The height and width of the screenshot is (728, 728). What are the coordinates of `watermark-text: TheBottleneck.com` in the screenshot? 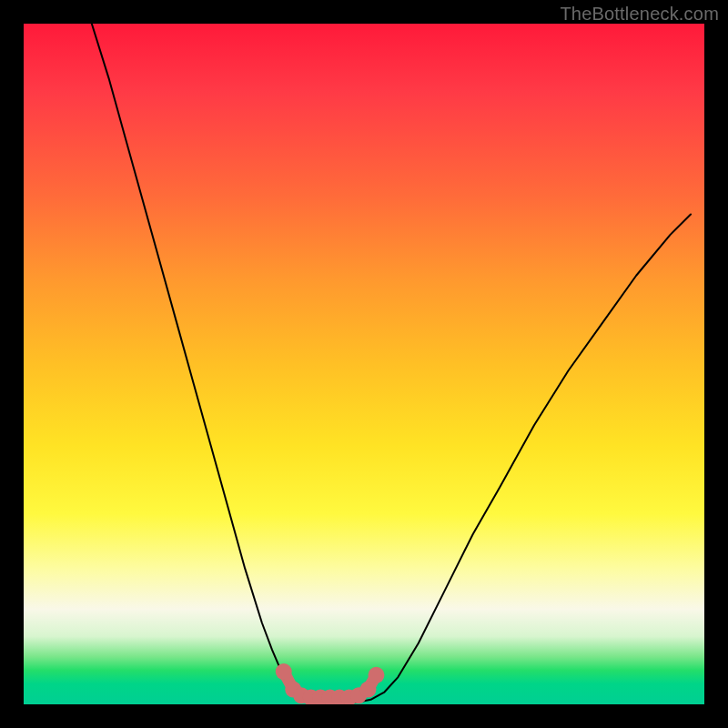 It's located at (639, 15).